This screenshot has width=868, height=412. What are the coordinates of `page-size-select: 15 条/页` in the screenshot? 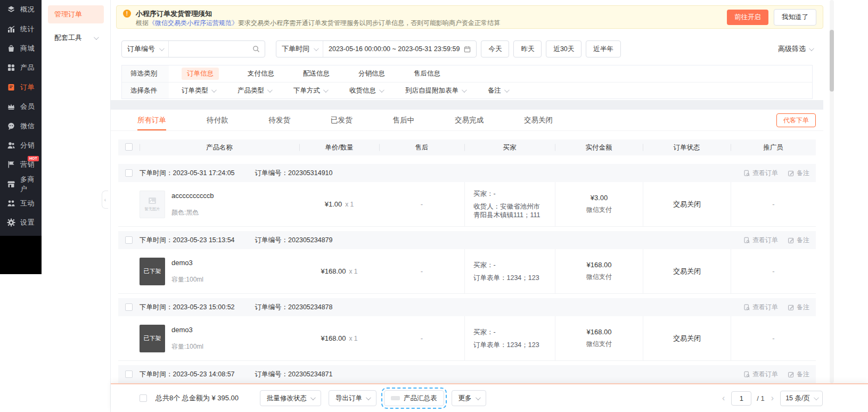 It's located at (801, 398).